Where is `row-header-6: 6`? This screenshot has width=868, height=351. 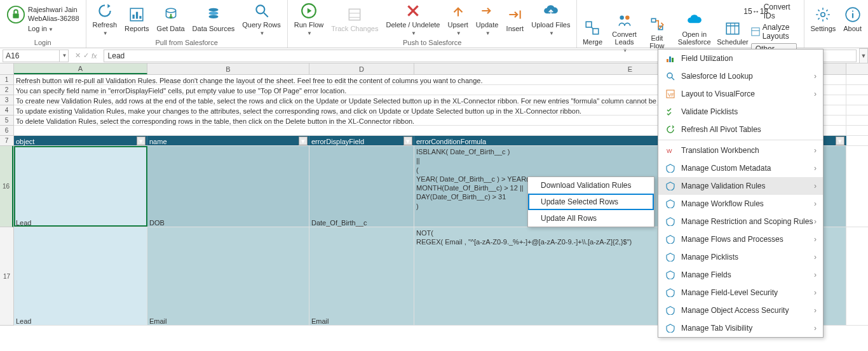 row-header-6: 6 is located at coordinates (6, 131).